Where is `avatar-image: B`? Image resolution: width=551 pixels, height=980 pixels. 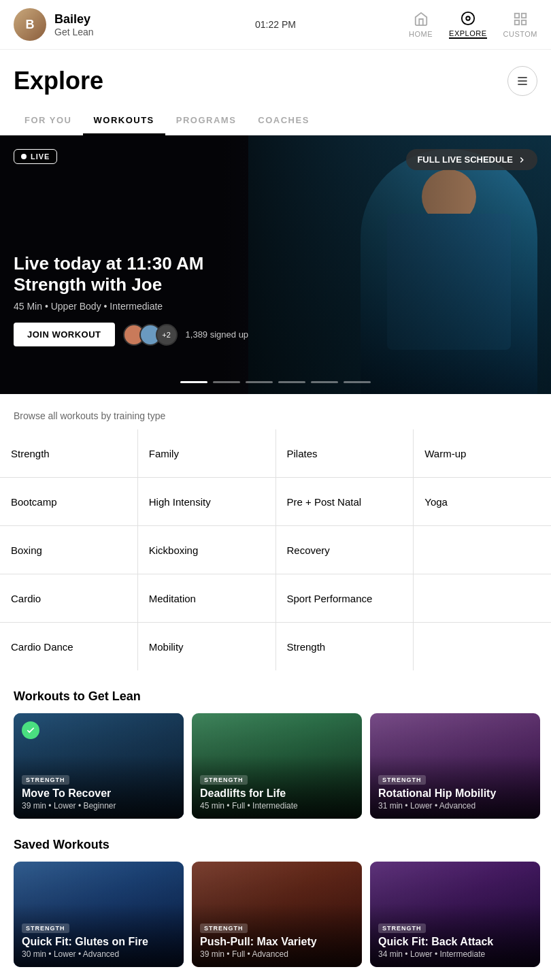
avatar-image: B is located at coordinates (30, 24).